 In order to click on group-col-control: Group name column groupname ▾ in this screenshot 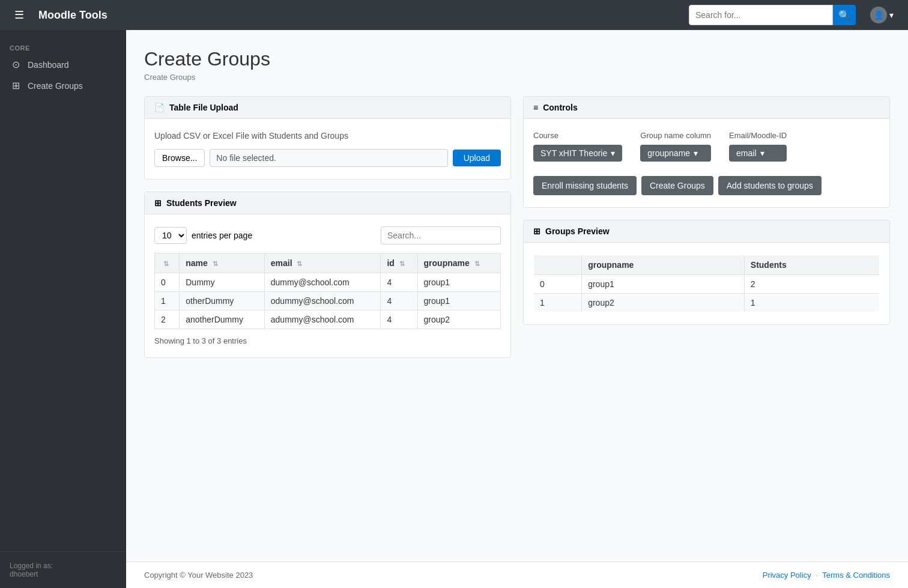, I will do `click(676, 147)`.